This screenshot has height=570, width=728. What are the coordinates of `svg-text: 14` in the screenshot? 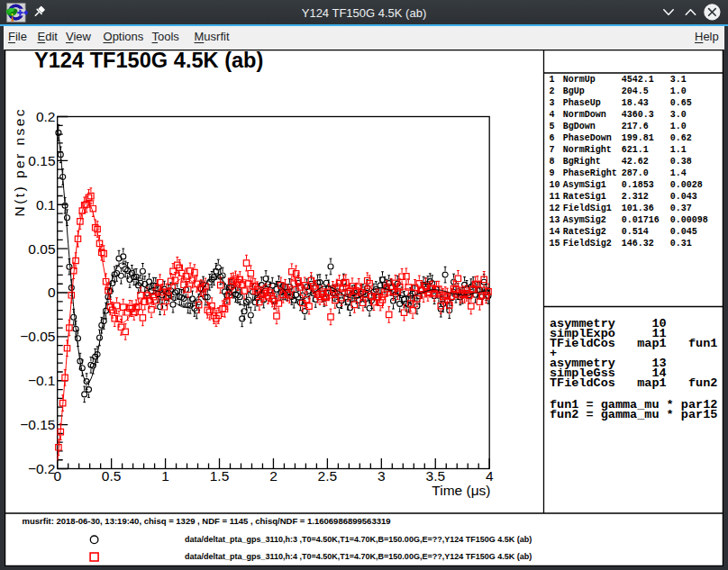 It's located at (555, 232).